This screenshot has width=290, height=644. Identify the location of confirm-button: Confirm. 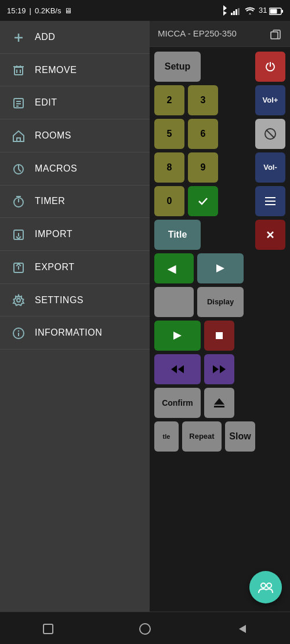
(177, 403).